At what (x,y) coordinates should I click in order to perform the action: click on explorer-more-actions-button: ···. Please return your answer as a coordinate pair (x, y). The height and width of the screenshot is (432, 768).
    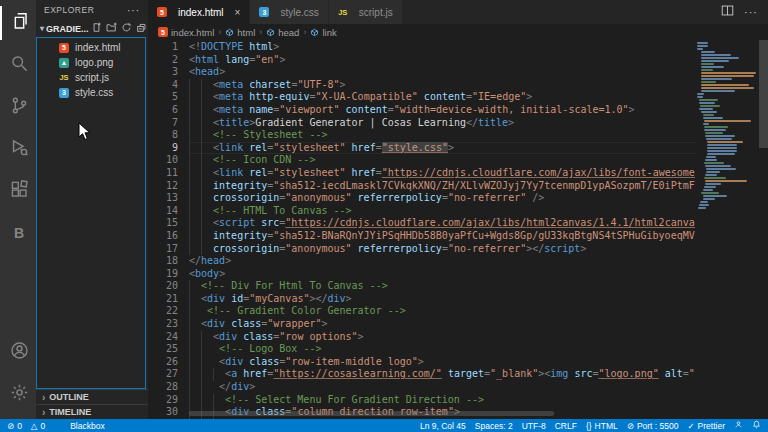
    Looking at the image, I should click on (134, 10).